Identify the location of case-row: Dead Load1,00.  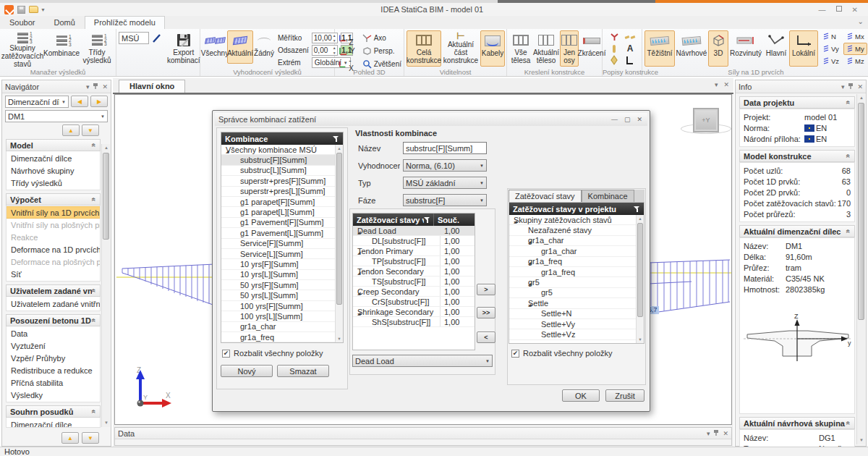
(414, 231).